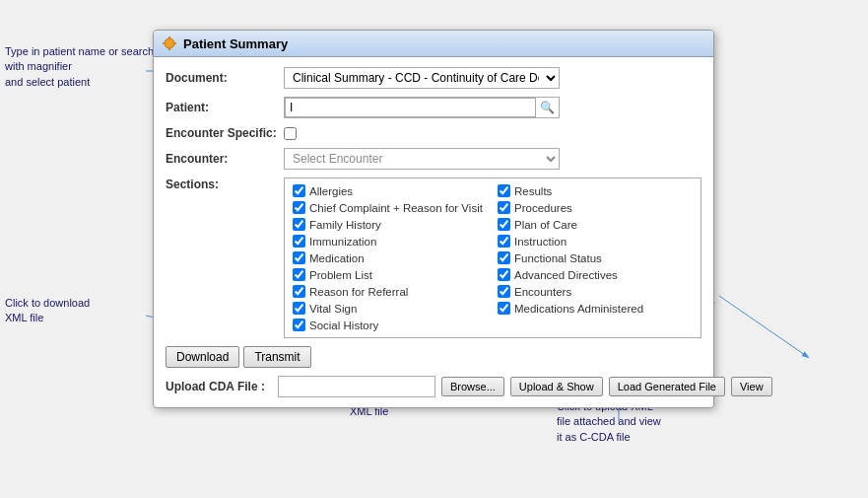 This screenshot has height=498, width=868. I want to click on section-checkbox-problem-list, so click(300, 274).